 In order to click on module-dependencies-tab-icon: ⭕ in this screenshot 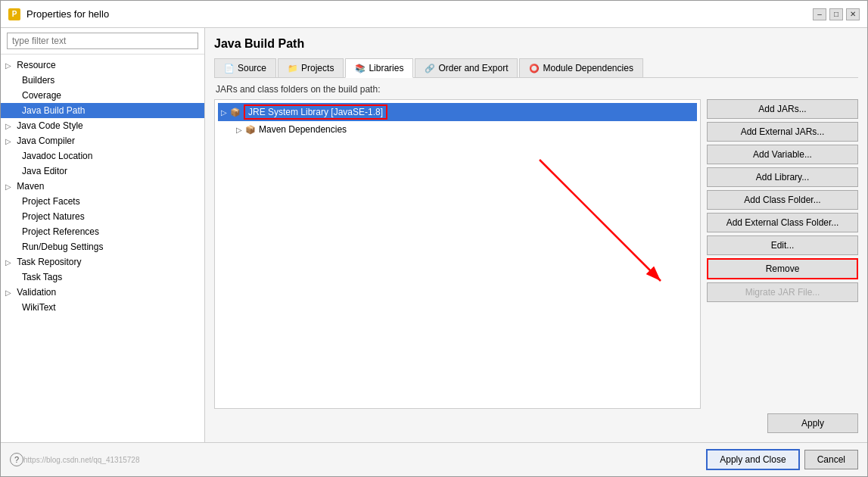, I will do `click(534, 68)`.